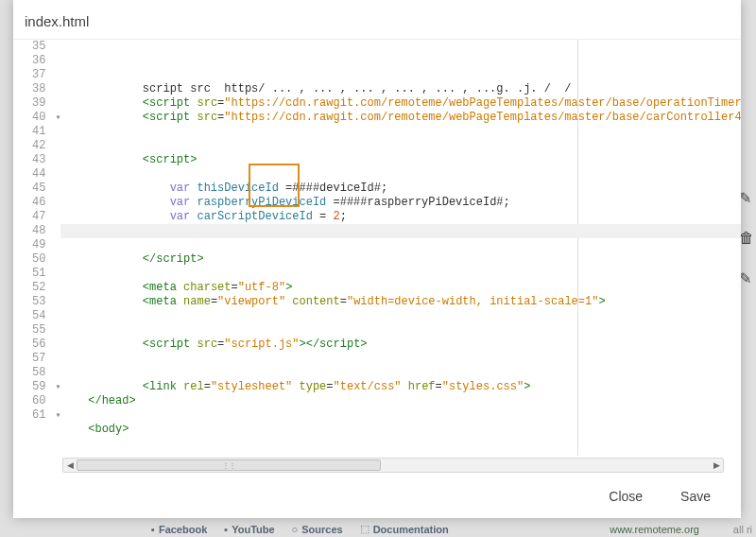 The height and width of the screenshot is (537, 756). I want to click on line-number-gutter: 3536373839404142434445464748495051525354…, so click(41, 248).